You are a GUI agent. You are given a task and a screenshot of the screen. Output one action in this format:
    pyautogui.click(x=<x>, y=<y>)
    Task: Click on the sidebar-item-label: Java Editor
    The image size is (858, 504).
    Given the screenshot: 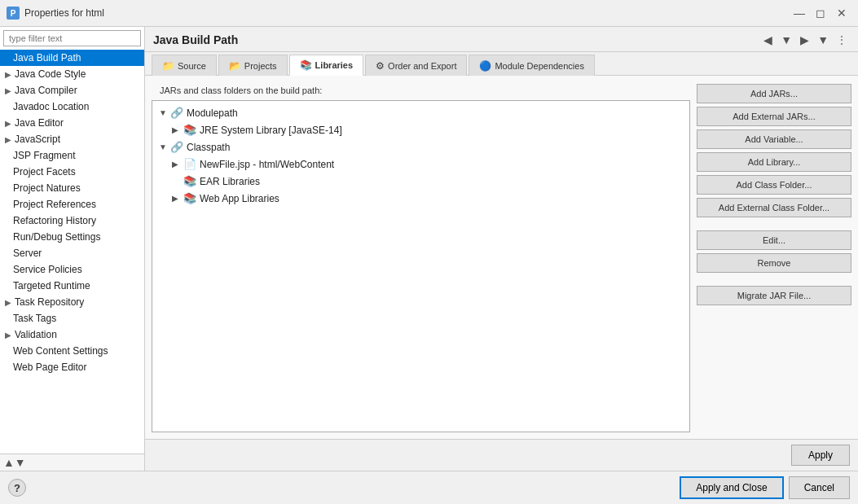 What is the action you would take?
    pyautogui.click(x=39, y=123)
    